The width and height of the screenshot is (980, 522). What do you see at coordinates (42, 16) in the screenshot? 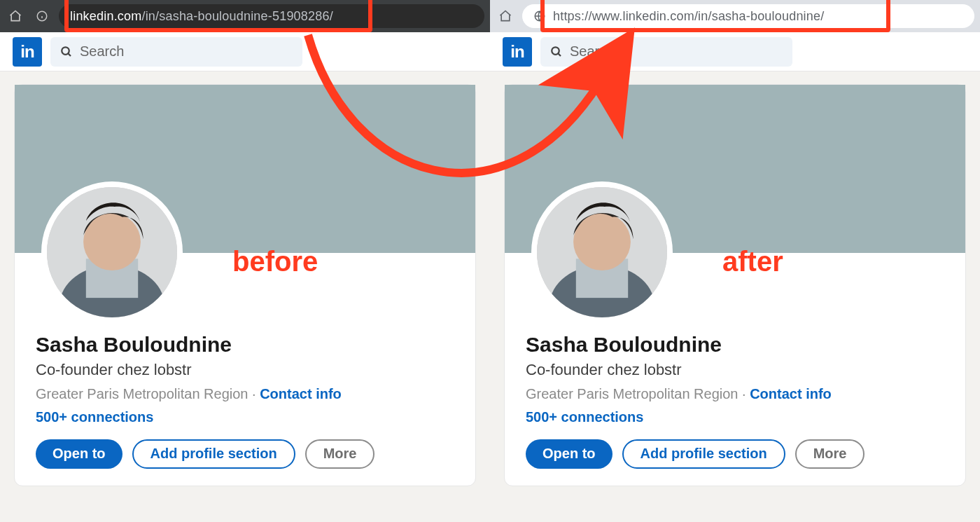
I see `info-icon` at bounding box center [42, 16].